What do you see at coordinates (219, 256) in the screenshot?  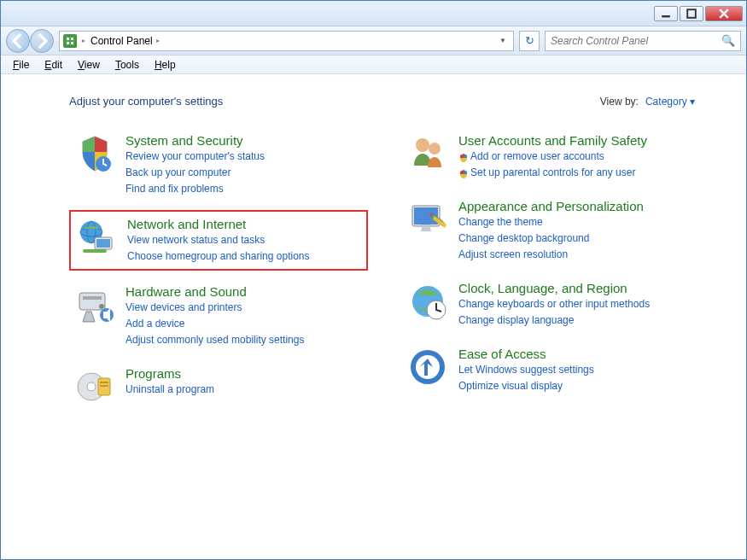 I see `category-link: Choose homegroup and sharing options` at bounding box center [219, 256].